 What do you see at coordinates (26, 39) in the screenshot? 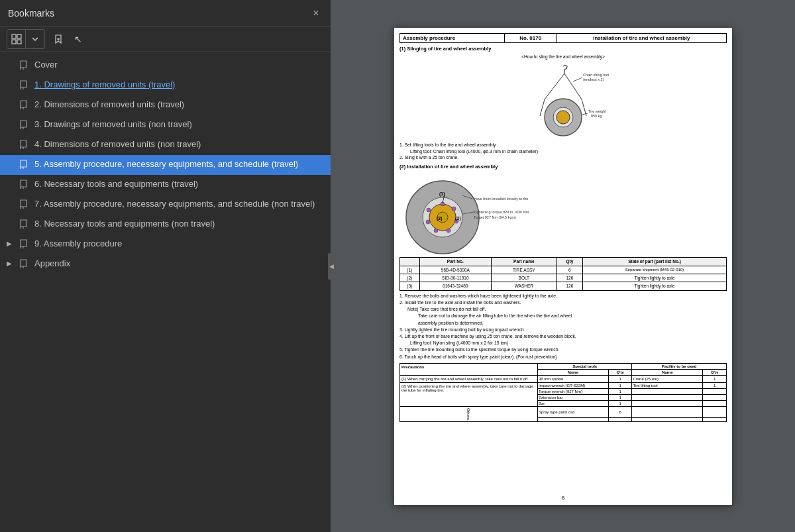
I see `toolbar-button-group` at bounding box center [26, 39].